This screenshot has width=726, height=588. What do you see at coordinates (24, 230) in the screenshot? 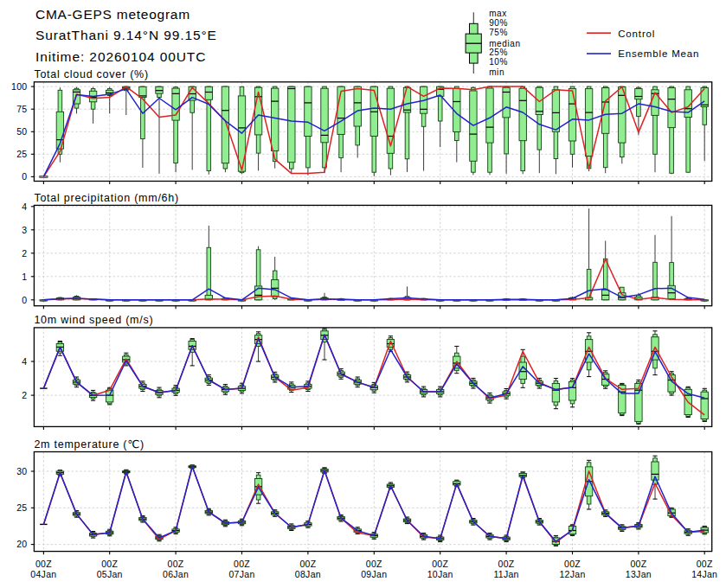
I see `svg-text: 3` at bounding box center [24, 230].